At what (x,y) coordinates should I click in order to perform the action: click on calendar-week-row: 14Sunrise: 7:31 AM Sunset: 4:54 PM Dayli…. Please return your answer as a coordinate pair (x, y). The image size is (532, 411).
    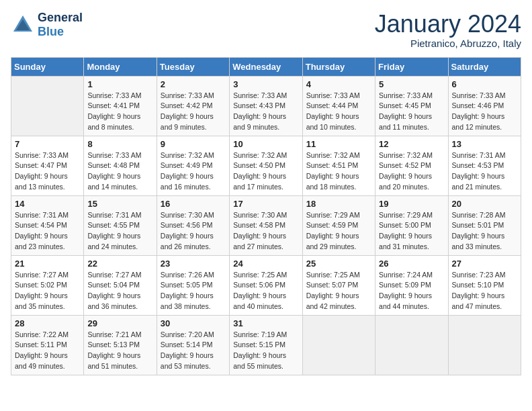
    Looking at the image, I should click on (266, 226).